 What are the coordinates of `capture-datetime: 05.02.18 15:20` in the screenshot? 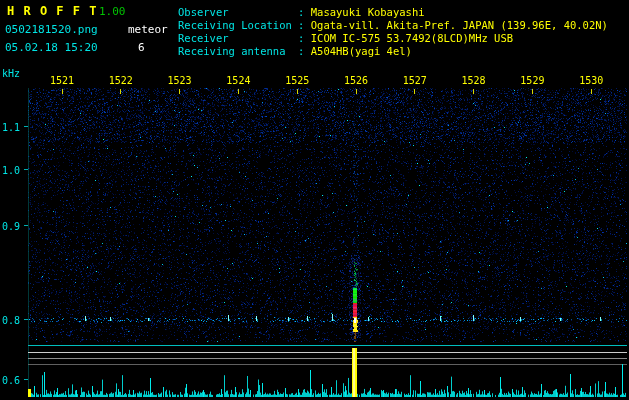 It's located at (52, 48).